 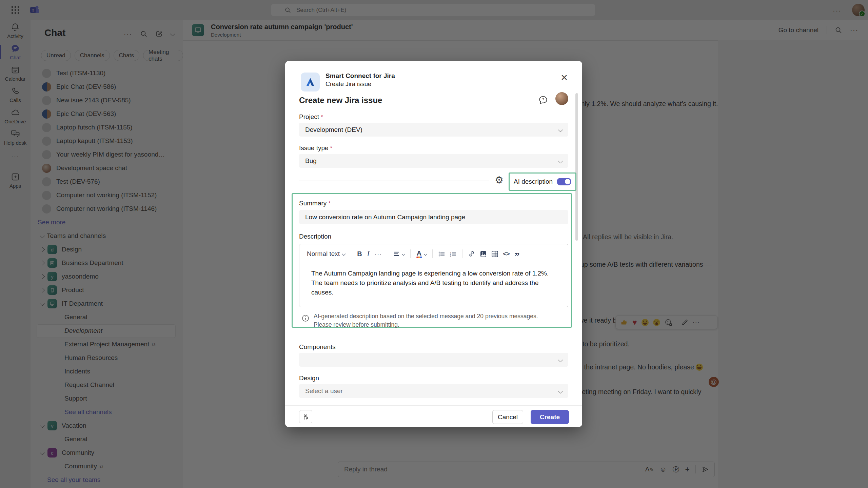 What do you see at coordinates (434, 276) in the screenshot?
I see `description-editor: Normal text B I ··· A 123 <>` at bounding box center [434, 276].